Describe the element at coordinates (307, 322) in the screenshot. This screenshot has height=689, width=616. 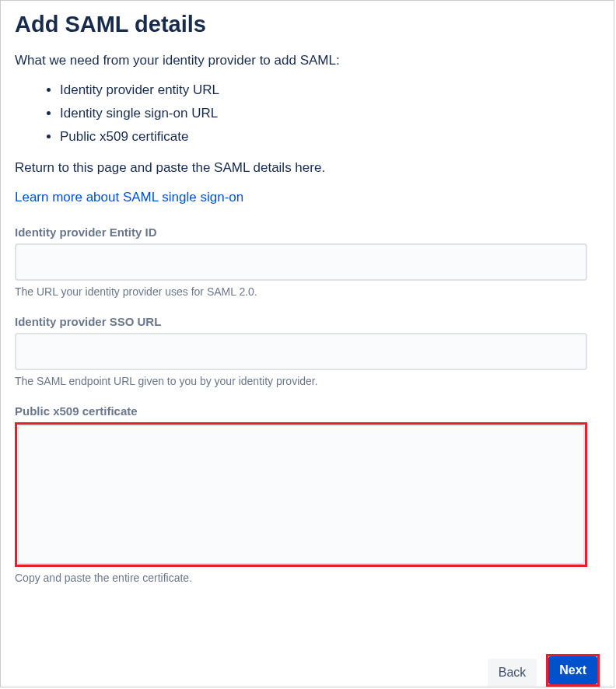
I see `sso-url-label: Identity provider SSO URL` at that location.